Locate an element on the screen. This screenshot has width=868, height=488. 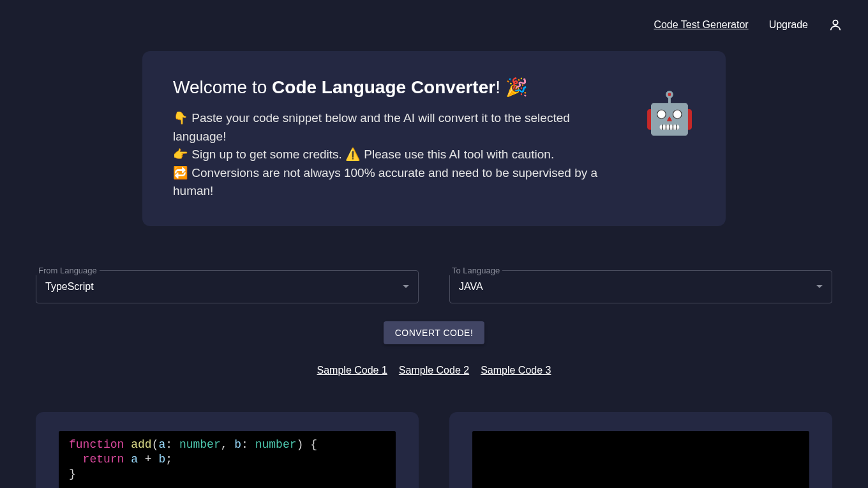
welcome-prefix: Welcome to is located at coordinates (222, 87).